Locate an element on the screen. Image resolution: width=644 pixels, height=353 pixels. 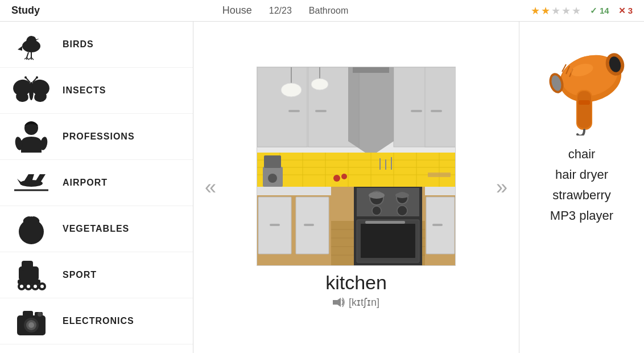
sport-label: SPORT is located at coordinates (80, 275).